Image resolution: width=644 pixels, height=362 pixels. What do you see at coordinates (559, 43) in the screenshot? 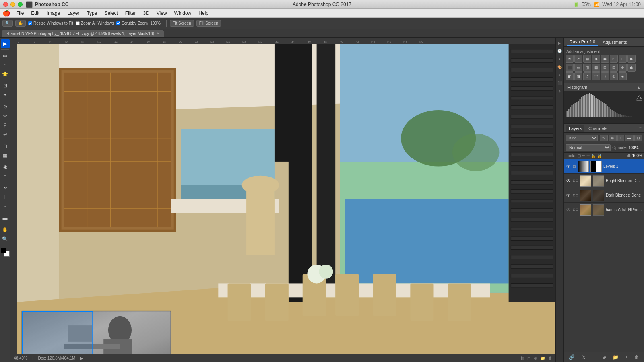
I see `raya-arrow-btn: ▶` at bounding box center [559, 43].